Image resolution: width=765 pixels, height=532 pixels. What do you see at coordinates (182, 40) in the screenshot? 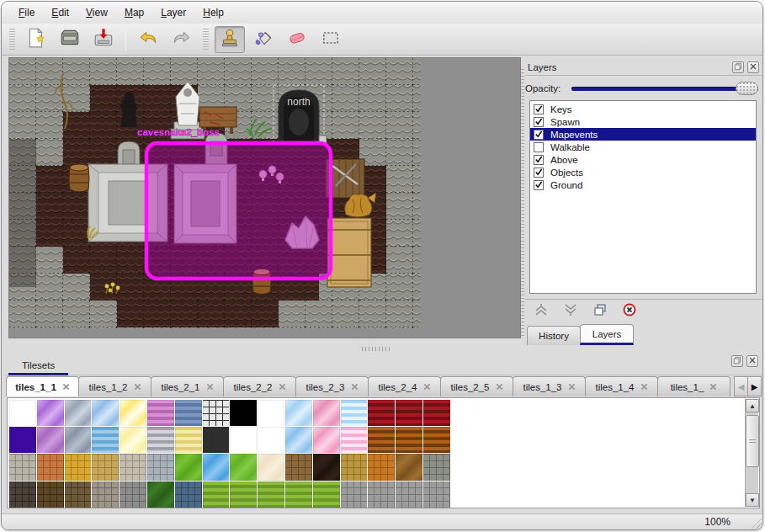
I see `redo-button` at bounding box center [182, 40].